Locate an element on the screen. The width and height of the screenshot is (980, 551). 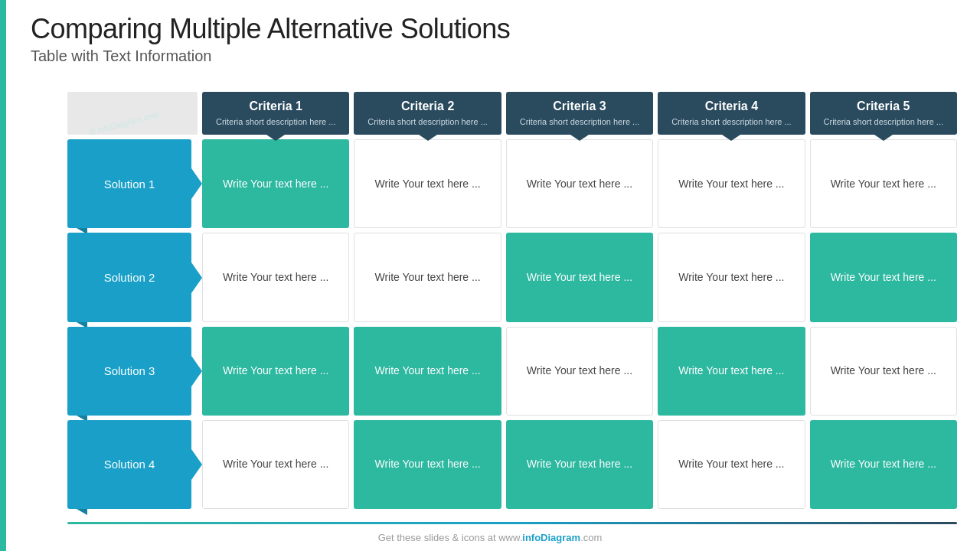
page-subtitle: Table with Text Information is located at coordinates (490, 57).